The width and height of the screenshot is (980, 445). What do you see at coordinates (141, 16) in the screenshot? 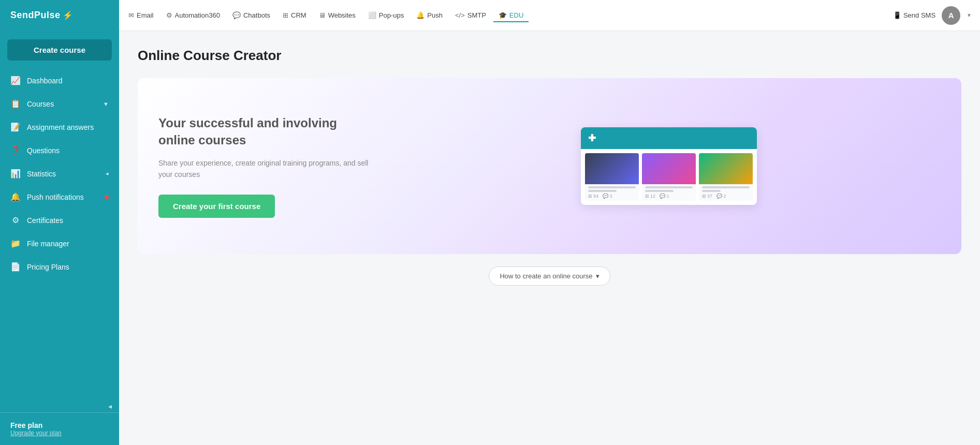
I see `nav-item-email: ✉ Email` at bounding box center [141, 16].